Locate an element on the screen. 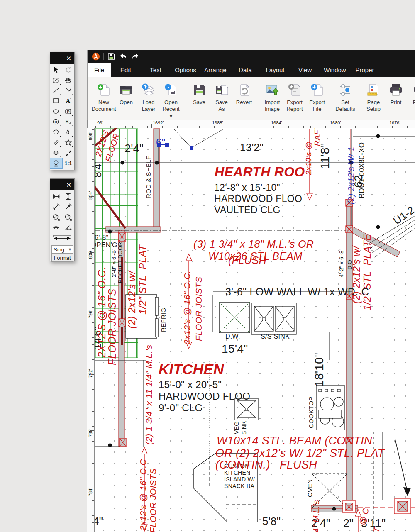 The height and width of the screenshot is (532, 415). save-icon is located at coordinates (111, 56).